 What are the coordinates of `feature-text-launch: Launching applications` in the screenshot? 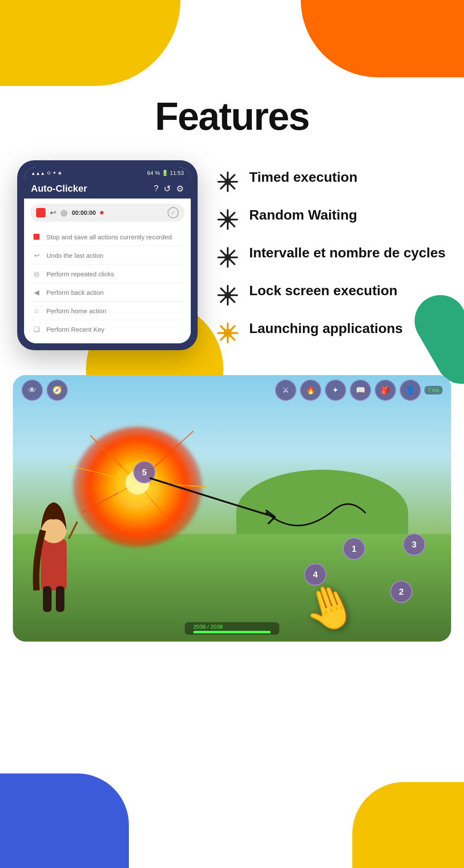 It's located at (326, 328).